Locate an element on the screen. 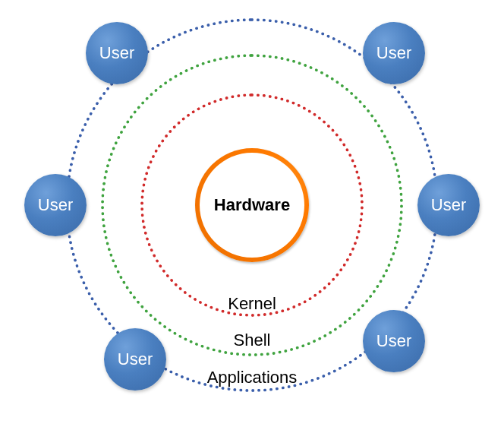  kernel-label: Kernel is located at coordinates (252, 304).